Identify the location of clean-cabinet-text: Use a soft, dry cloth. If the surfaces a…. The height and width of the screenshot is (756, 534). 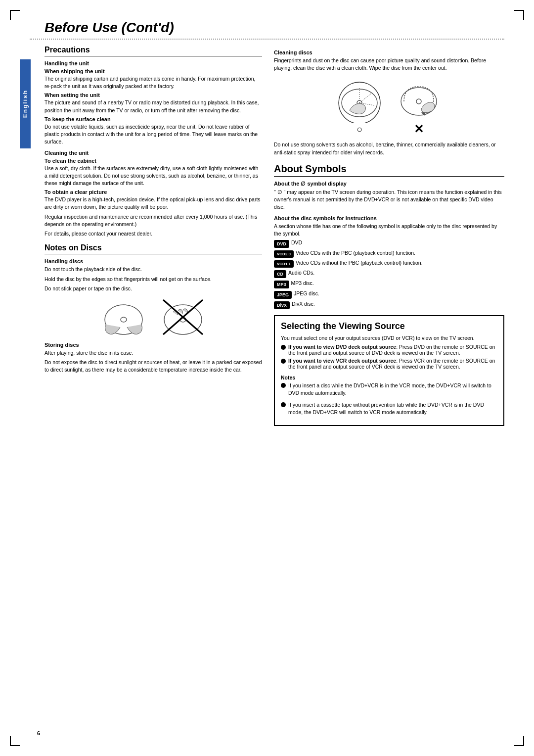
(153, 176).